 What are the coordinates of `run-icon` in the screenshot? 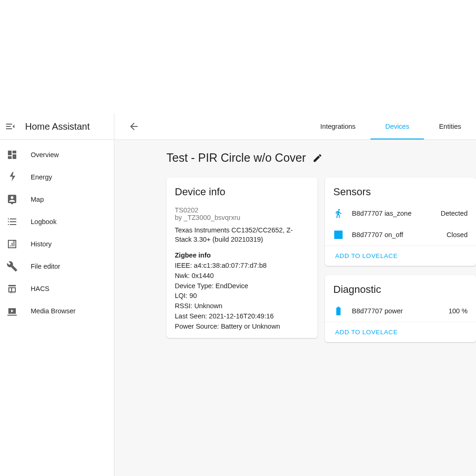 It's located at (338, 213).